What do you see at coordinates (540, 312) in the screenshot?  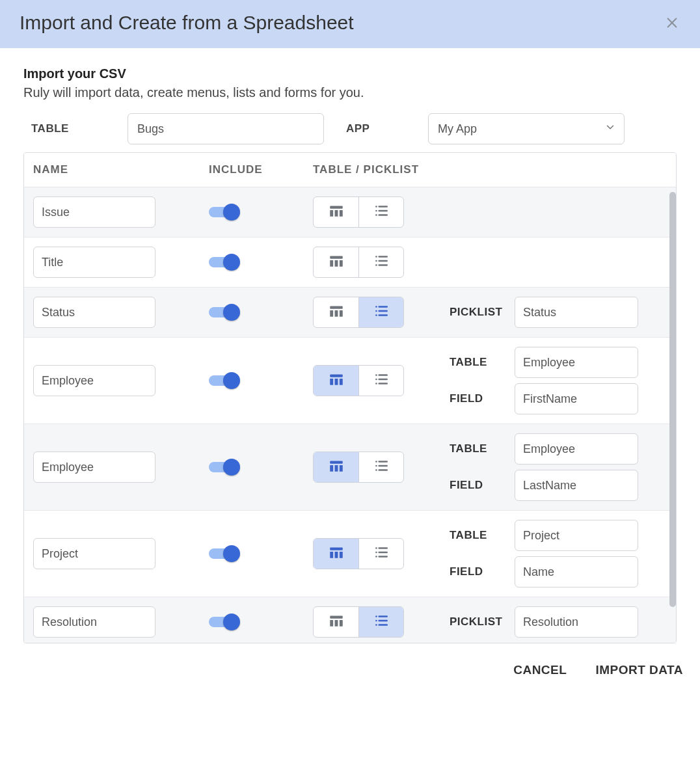 I see `picklist-value: Status` at bounding box center [540, 312].